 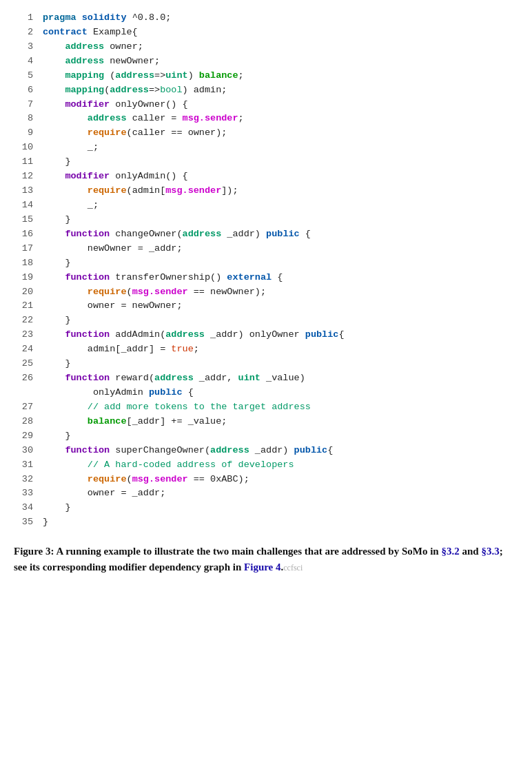 I want to click on code-line: 17 newOwner = _addr;, so click(x=266, y=249).